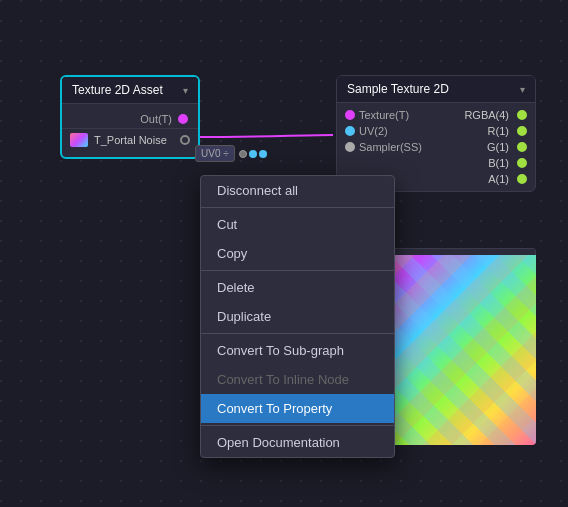 The width and height of the screenshot is (568, 507). I want to click on sample-port-uv: UV(2) R(1), so click(436, 131).